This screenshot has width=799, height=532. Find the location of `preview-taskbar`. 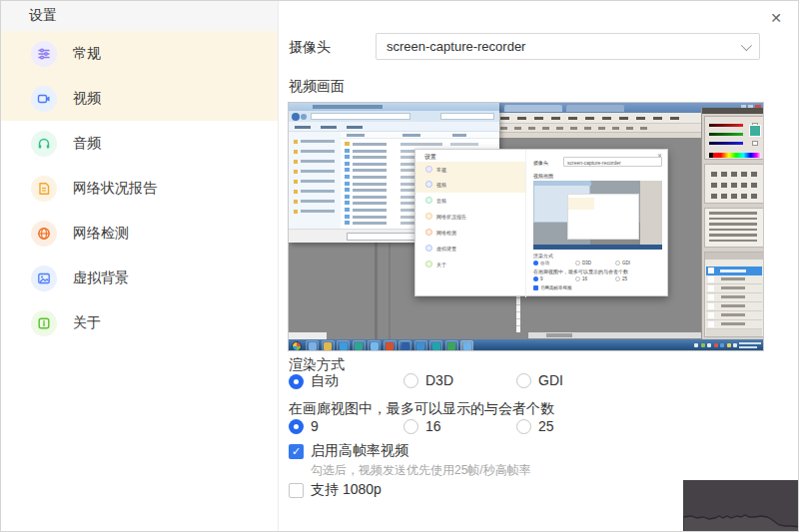

preview-taskbar is located at coordinates (526, 345).